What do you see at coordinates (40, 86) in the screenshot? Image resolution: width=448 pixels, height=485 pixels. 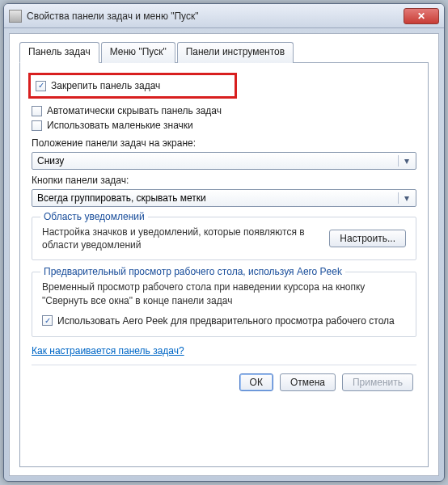 I see `checkbox-lock-taskbar` at bounding box center [40, 86].